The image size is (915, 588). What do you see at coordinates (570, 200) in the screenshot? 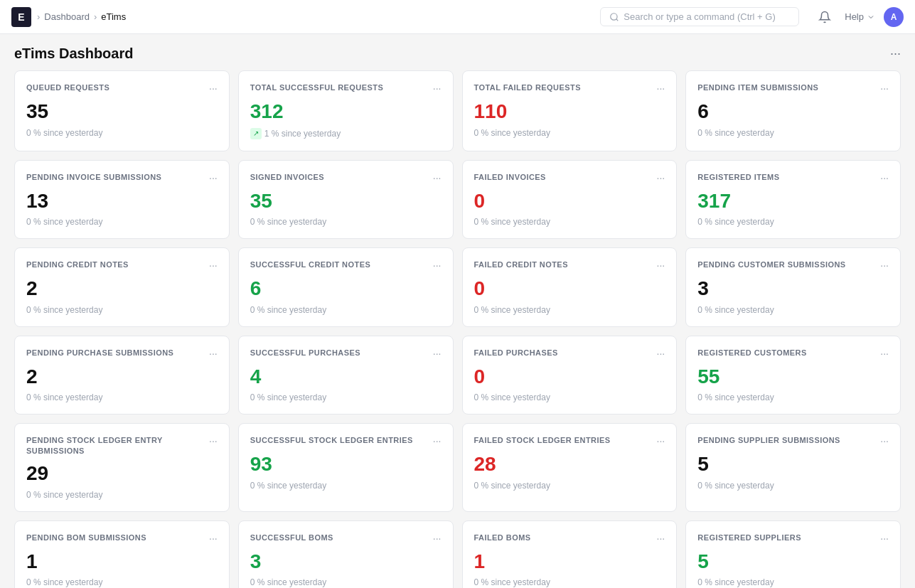
I see `dashboard-card: FAILED INVOICES ··· 0 0 % since yesterda…` at bounding box center [570, 200].